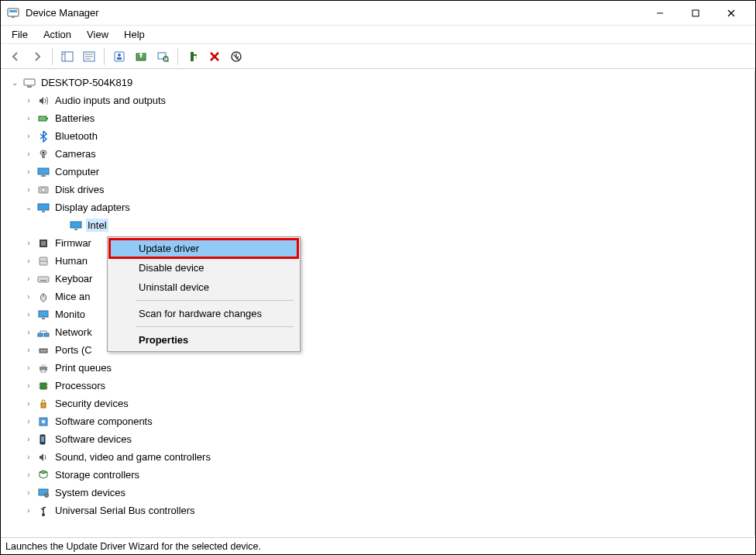 The width and height of the screenshot is (756, 555). Describe the element at coordinates (20, 34) in the screenshot. I see `menu-file: File` at that location.